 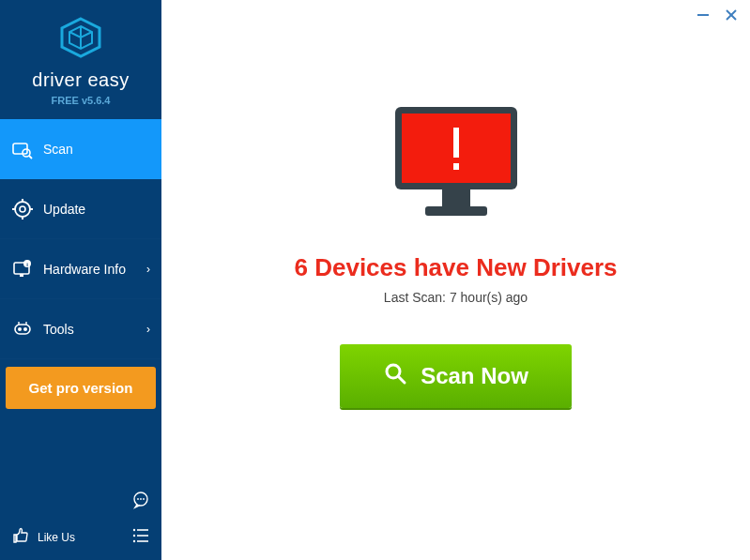 I want to click on bottom-icons, so click(x=141, y=520).